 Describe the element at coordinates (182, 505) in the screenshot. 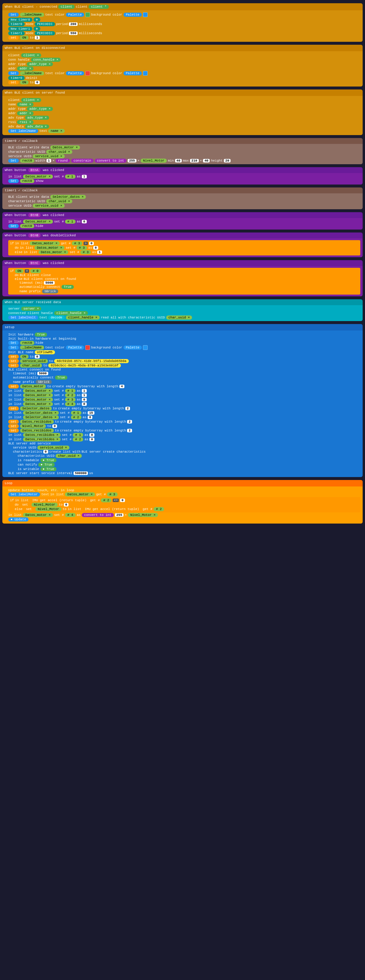

I see `loop-body: Update button, touch, etc. in loop Set l…` at that location.